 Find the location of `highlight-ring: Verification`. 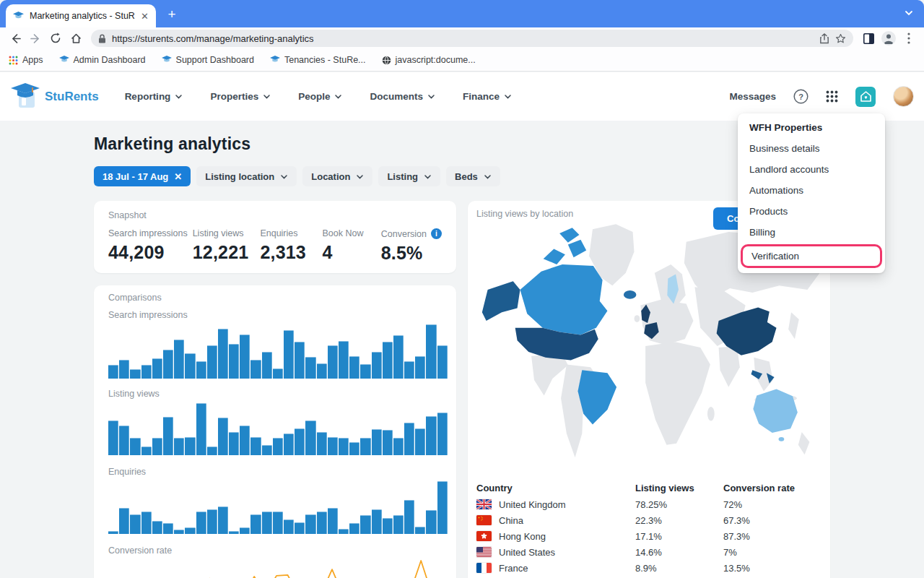

highlight-ring: Verification is located at coordinates (811, 256).